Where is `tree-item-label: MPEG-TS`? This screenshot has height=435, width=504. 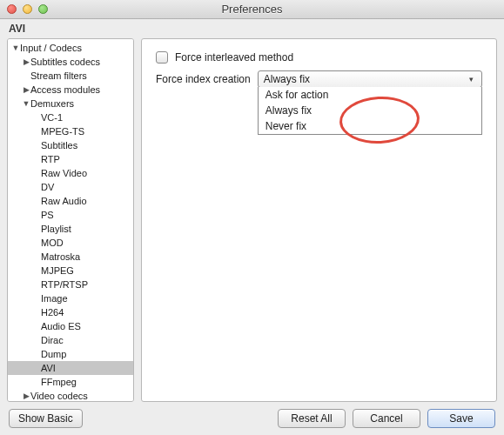
tree-item-label: MPEG-TS is located at coordinates (63, 131).